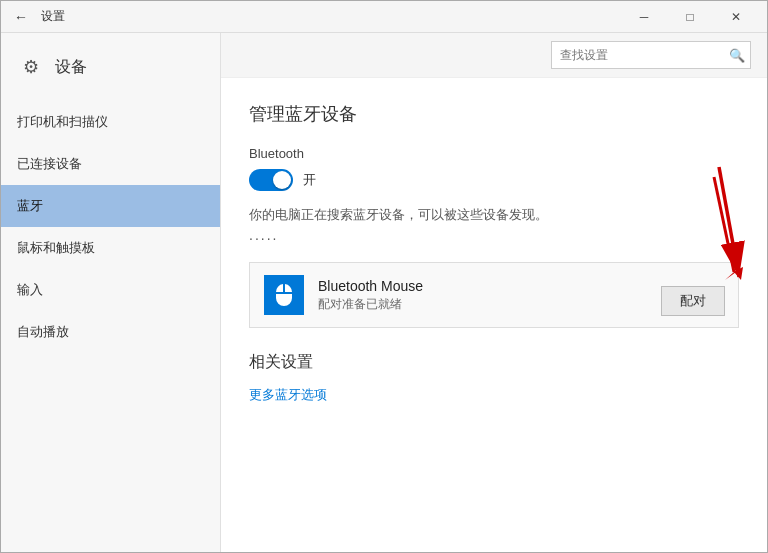 The height and width of the screenshot is (553, 768). I want to click on toggle-knob, so click(282, 180).